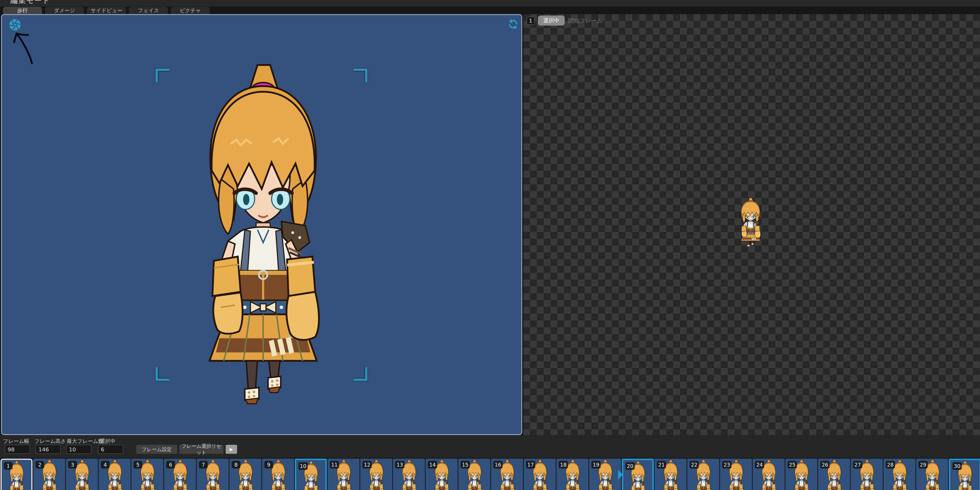 The image size is (980, 490). What do you see at coordinates (605, 474) in the screenshot?
I see `filmstrip-frame-19: 19` at bounding box center [605, 474].